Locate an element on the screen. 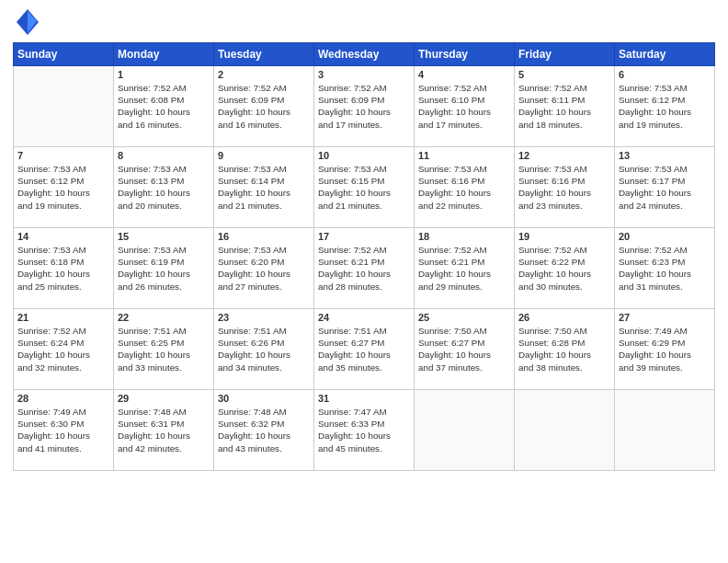 This screenshot has width=728, height=563. day-number: 20 is located at coordinates (665, 236).